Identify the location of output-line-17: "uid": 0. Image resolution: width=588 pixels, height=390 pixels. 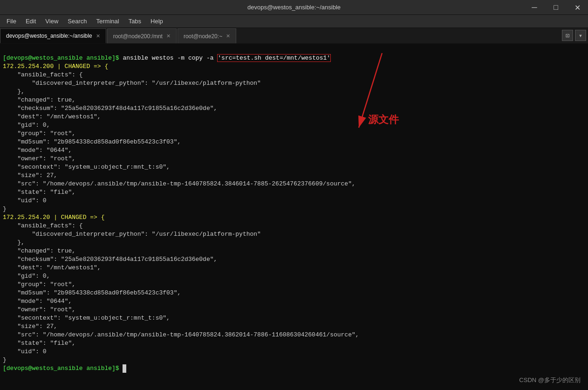
(32, 200).